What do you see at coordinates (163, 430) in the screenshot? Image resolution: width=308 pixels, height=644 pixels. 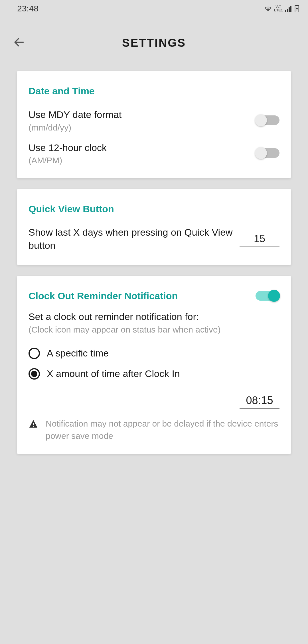 I see `warning-text: Notification may not appear or be delaye…` at bounding box center [163, 430].